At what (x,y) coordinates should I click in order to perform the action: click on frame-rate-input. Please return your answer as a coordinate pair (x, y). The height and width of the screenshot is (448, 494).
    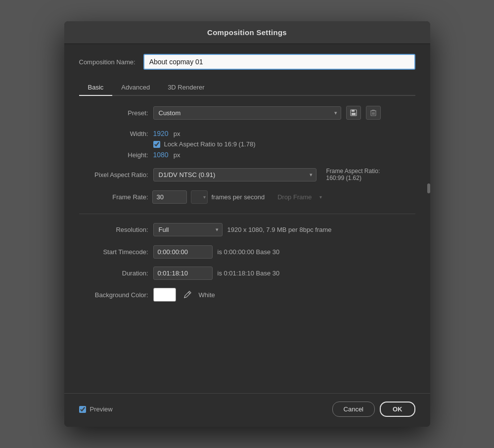
    Looking at the image, I should click on (170, 197).